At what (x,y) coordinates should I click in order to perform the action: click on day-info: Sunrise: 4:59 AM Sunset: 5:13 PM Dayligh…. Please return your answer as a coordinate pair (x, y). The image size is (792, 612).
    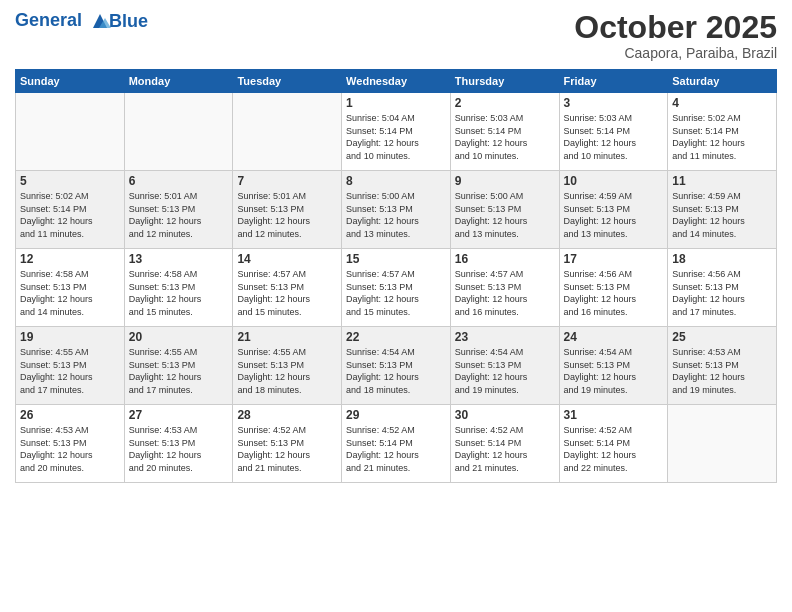
    Looking at the image, I should click on (614, 215).